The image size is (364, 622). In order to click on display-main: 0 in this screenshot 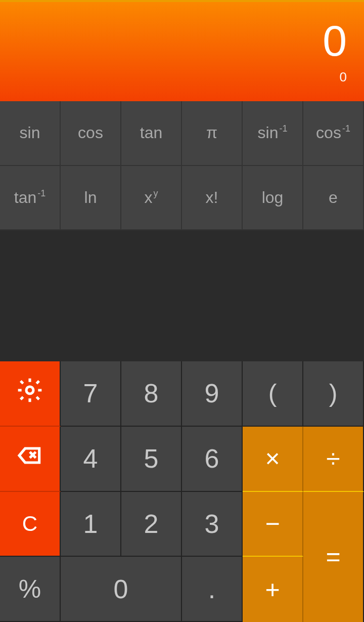, I will do `click(335, 40)`.